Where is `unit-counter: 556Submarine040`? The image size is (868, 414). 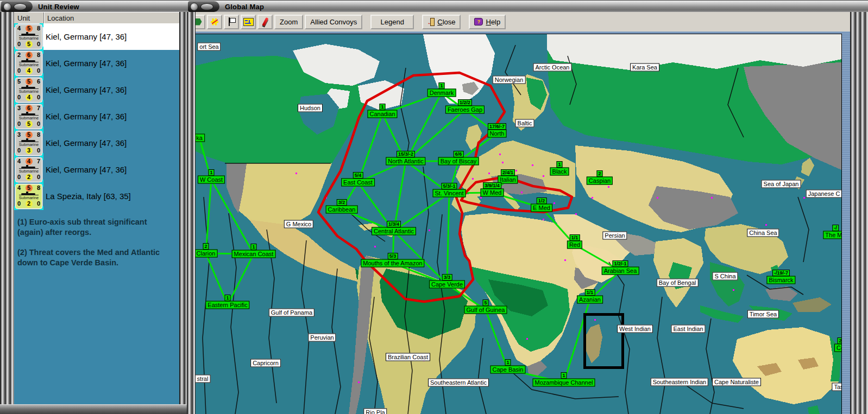 unit-counter: 556Submarine040 is located at coordinates (29, 90).